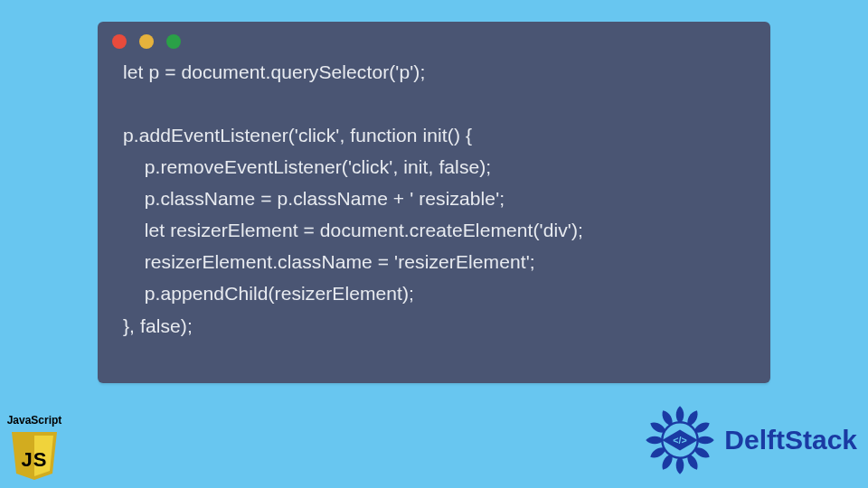  I want to click on js-shield-icon: JS, so click(34, 455).